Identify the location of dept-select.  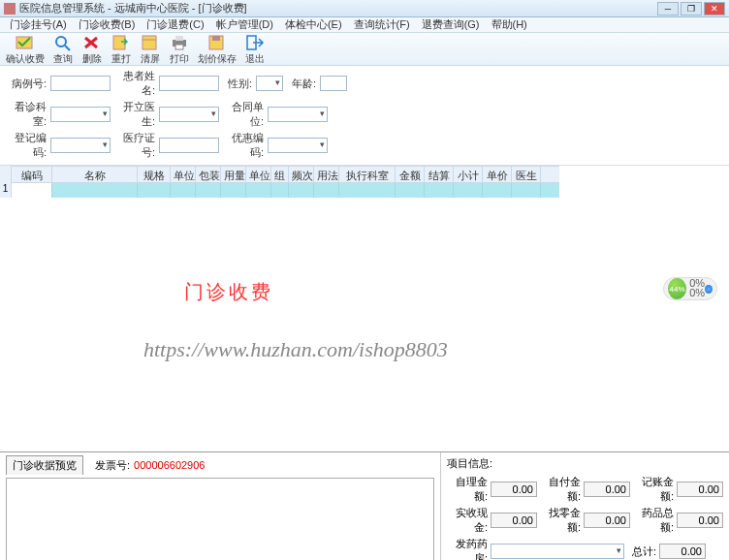
(80, 114).